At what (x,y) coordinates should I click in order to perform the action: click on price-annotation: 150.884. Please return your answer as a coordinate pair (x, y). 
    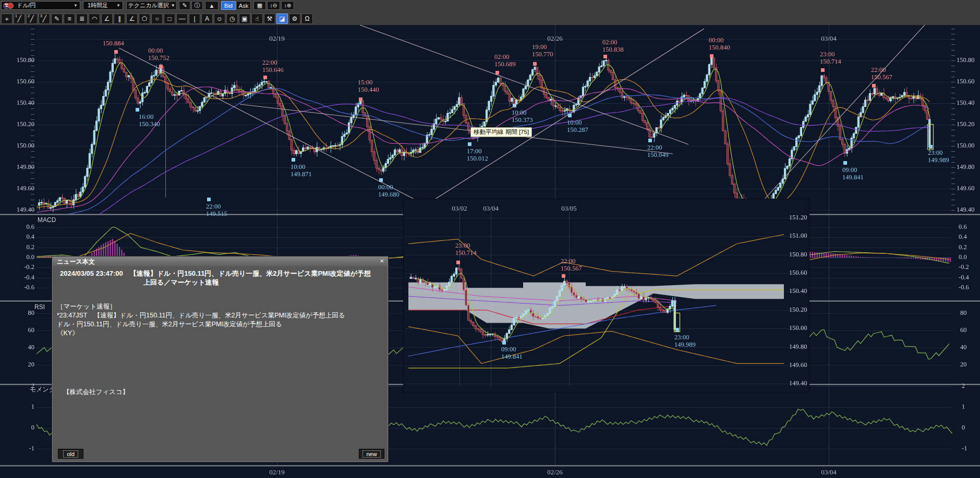
    Looking at the image, I should click on (114, 43).